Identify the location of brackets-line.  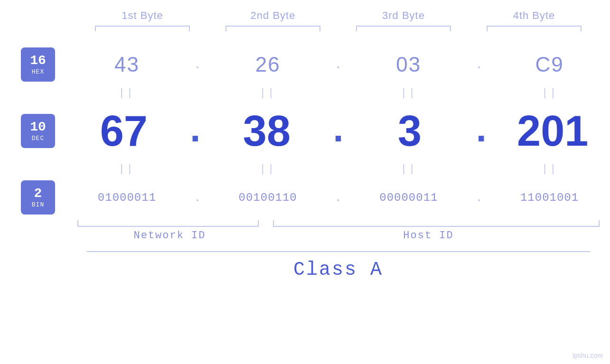
(338, 224).